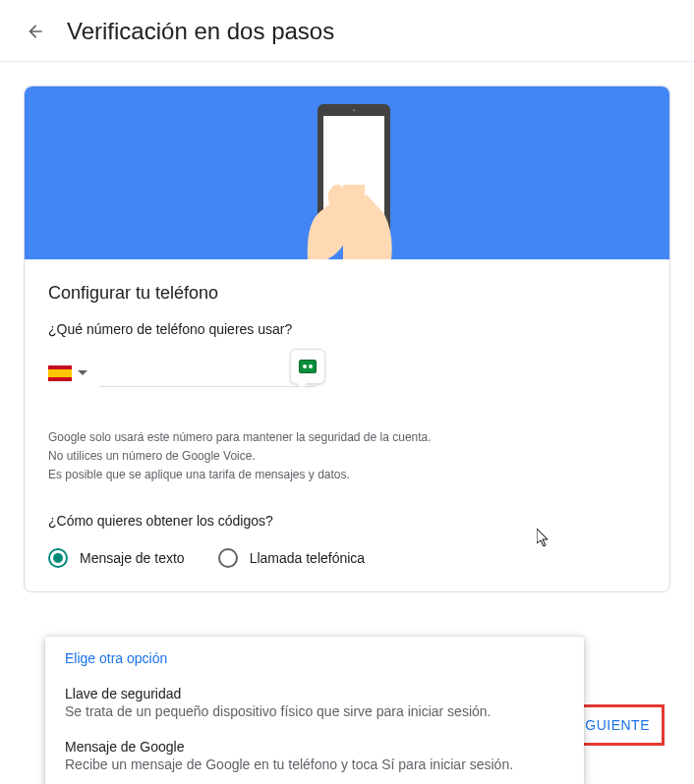  What do you see at coordinates (315, 747) in the screenshot?
I see `popup-item-title: Mensaje de Google` at bounding box center [315, 747].